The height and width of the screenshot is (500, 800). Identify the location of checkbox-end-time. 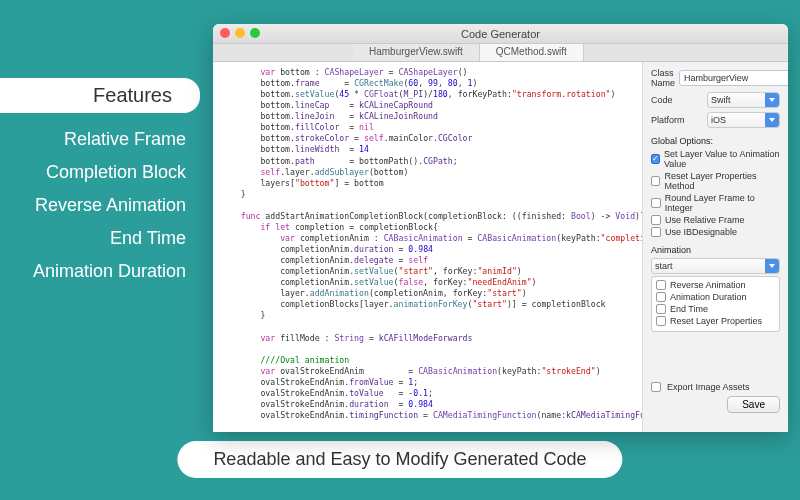
(661, 309).